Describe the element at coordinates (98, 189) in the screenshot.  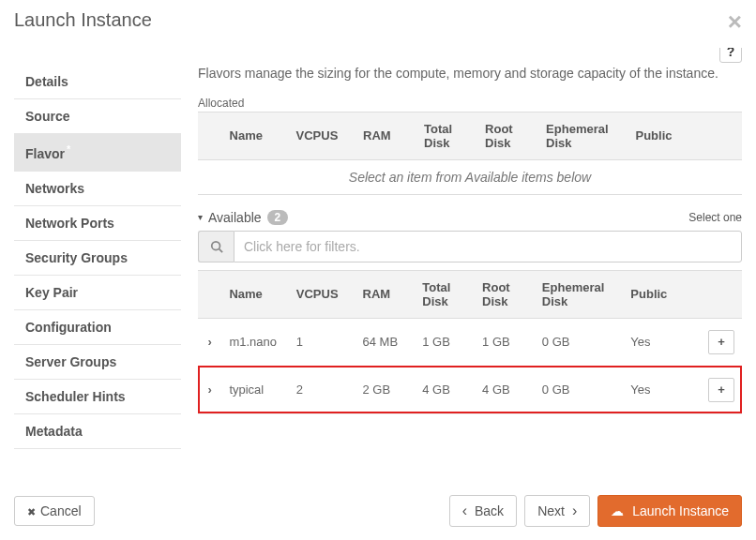
I see `sidebar-item-networks: Networks` at that location.